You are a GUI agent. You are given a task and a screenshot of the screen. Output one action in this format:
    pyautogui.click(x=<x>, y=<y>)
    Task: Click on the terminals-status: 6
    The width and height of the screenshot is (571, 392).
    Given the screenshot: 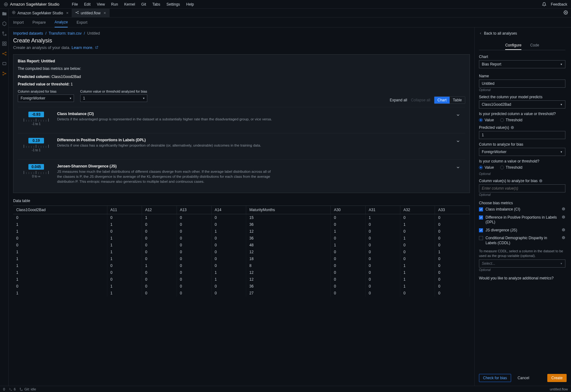 What is the action you would take?
    pyautogui.click(x=12, y=389)
    